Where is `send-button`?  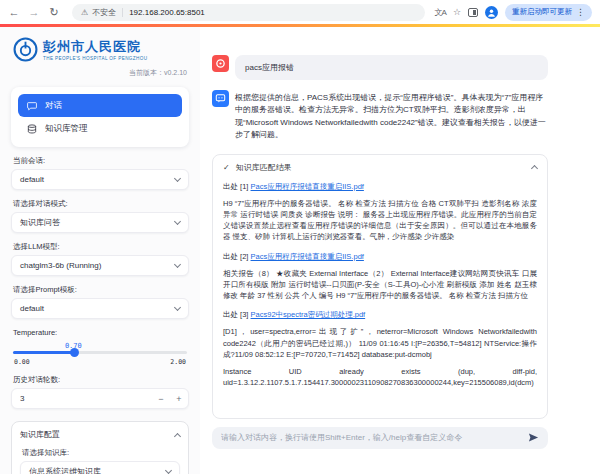 send-button is located at coordinates (534, 438).